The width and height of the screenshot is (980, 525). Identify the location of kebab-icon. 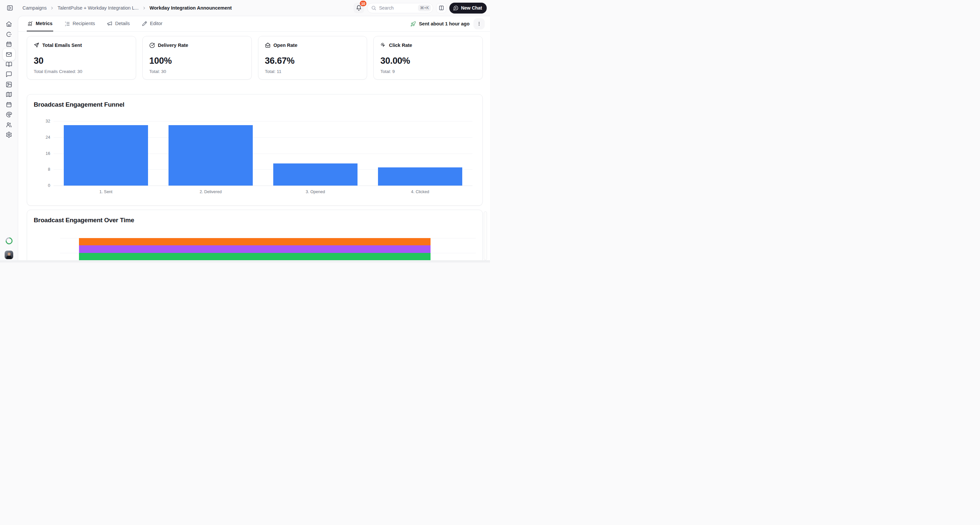
(479, 24).